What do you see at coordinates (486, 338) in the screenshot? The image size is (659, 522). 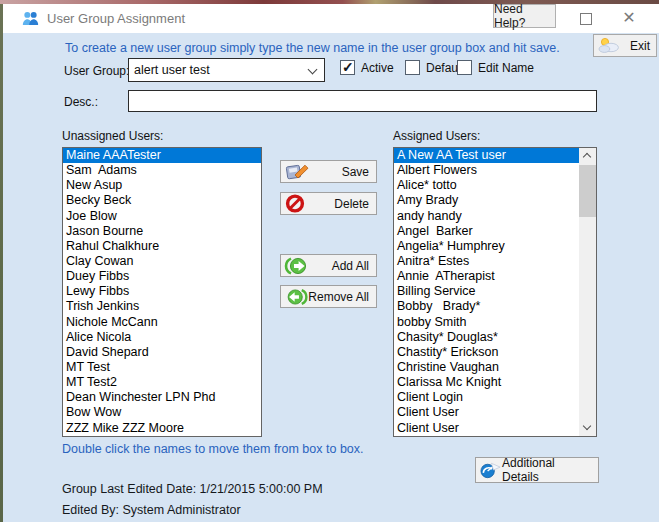 I see `list-item: Chasity* Douglas*` at bounding box center [486, 338].